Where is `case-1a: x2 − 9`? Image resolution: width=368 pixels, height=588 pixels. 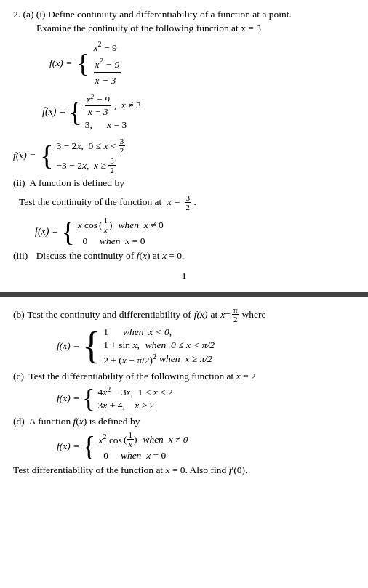 case-1a: x2 − 9 is located at coordinates (108, 47).